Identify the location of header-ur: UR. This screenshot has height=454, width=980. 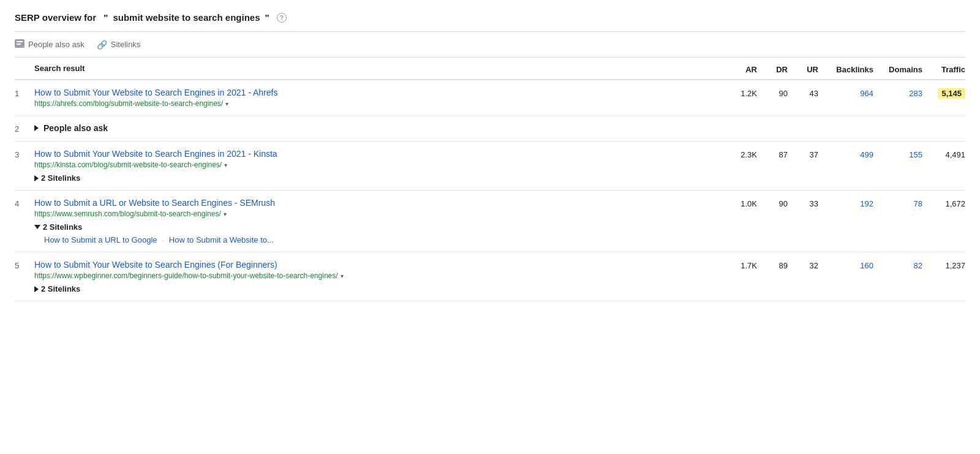
(803, 69).